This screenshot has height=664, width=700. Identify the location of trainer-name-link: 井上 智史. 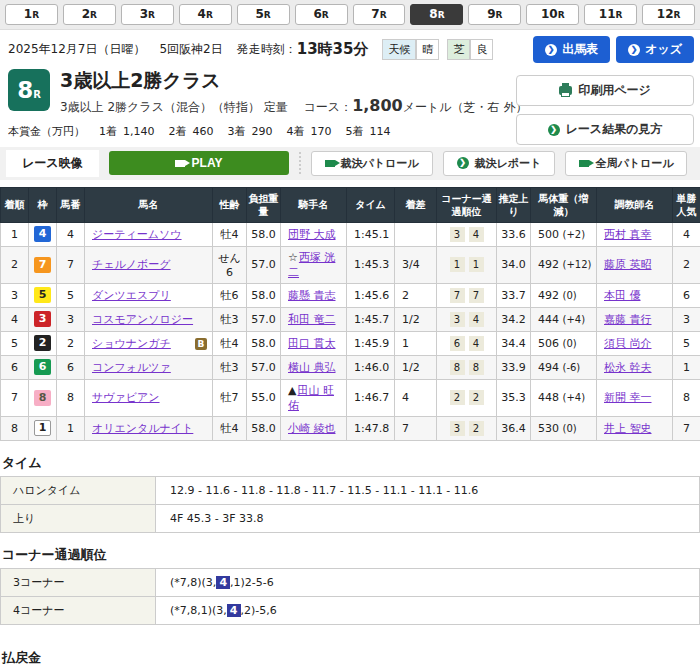
(628, 428).